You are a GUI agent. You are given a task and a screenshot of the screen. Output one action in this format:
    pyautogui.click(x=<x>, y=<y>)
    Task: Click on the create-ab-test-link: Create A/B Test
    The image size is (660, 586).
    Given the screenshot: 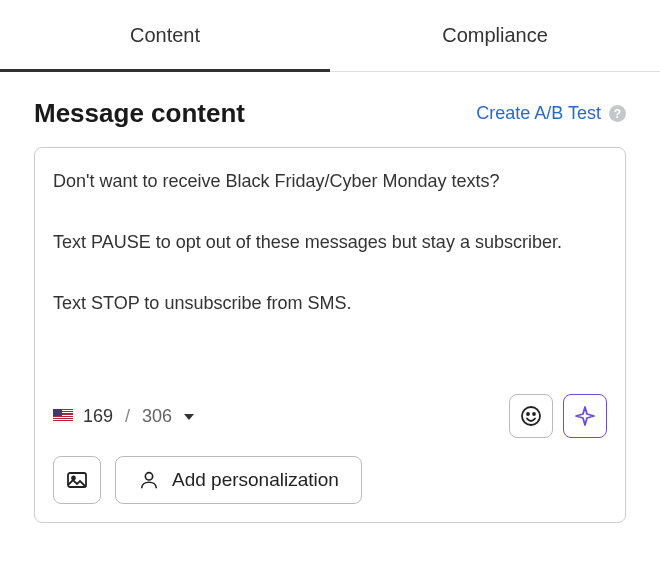 What is the action you would take?
    pyautogui.click(x=538, y=114)
    